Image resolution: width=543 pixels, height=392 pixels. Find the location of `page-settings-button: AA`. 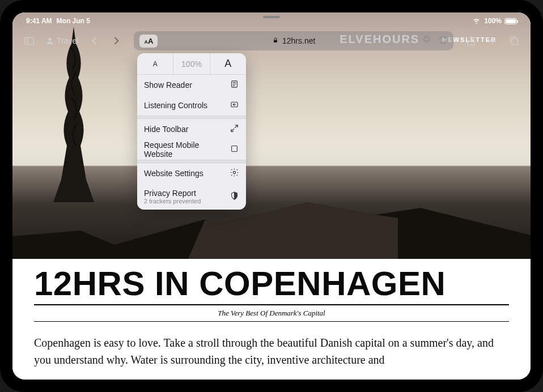

page-settings-button: AA is located at coordinates (149, 41).